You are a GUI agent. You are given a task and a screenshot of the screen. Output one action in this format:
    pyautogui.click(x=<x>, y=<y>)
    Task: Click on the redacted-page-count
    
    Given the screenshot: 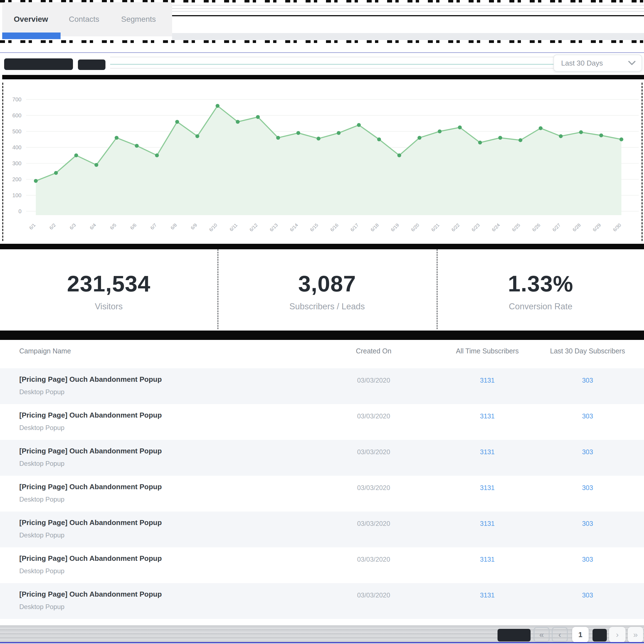 What is the action you would take?
    pyautogui.click(x=600, y=635)
    